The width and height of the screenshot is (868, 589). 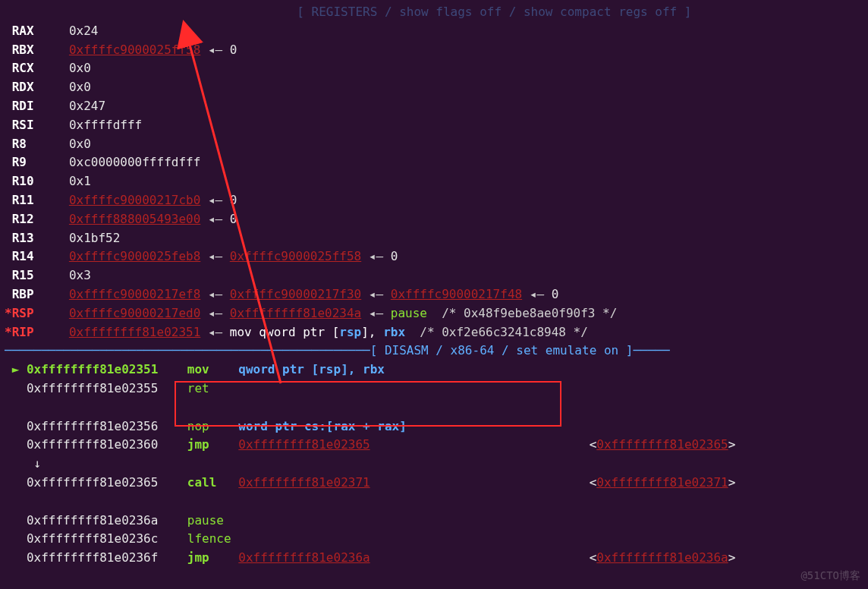 I want to click on register-name: RBP, so click(x=33, y=294).